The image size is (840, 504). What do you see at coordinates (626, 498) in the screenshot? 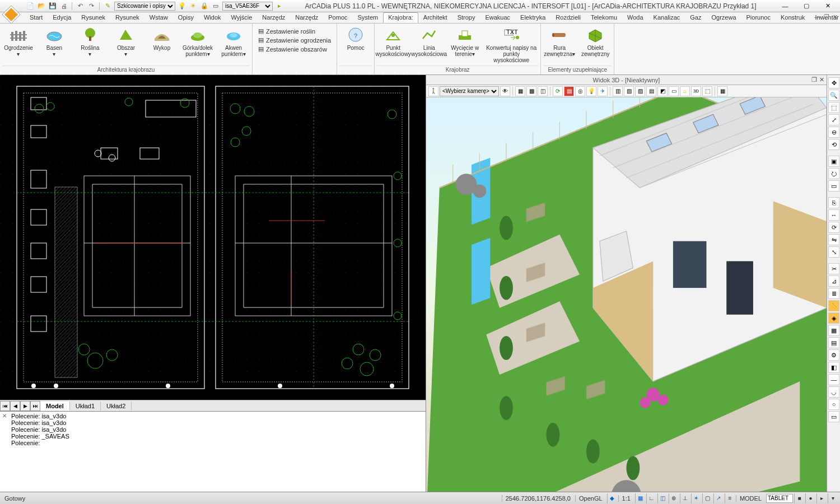
I see `scale-readout: 1:1` at bounding box center [626, 498].